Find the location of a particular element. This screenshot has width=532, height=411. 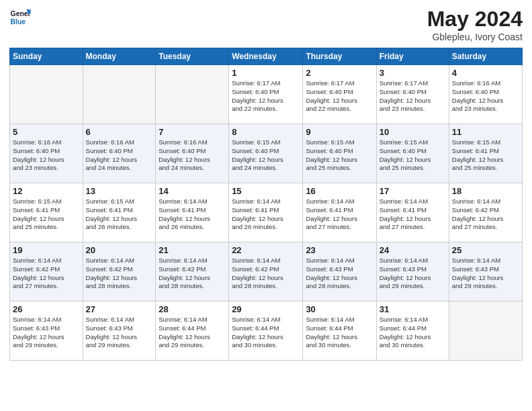

logo: General Blue is located at coordinates (20, 17).